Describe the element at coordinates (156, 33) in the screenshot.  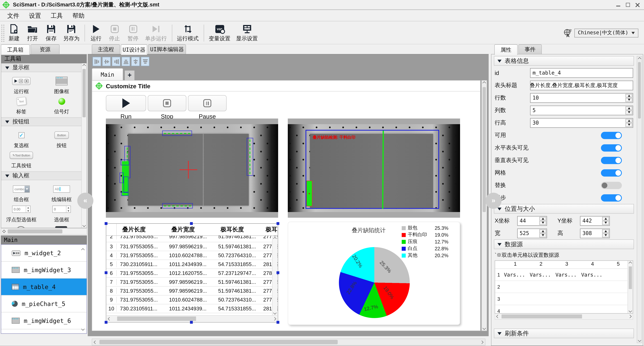
I see `step-run-button: 单步运行` at that location.